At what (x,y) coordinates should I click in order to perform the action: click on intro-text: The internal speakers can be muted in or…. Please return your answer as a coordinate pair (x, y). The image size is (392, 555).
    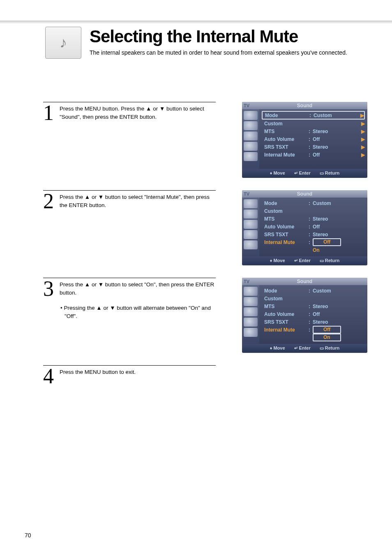
    Looking at the image, I should click on (228, 53).